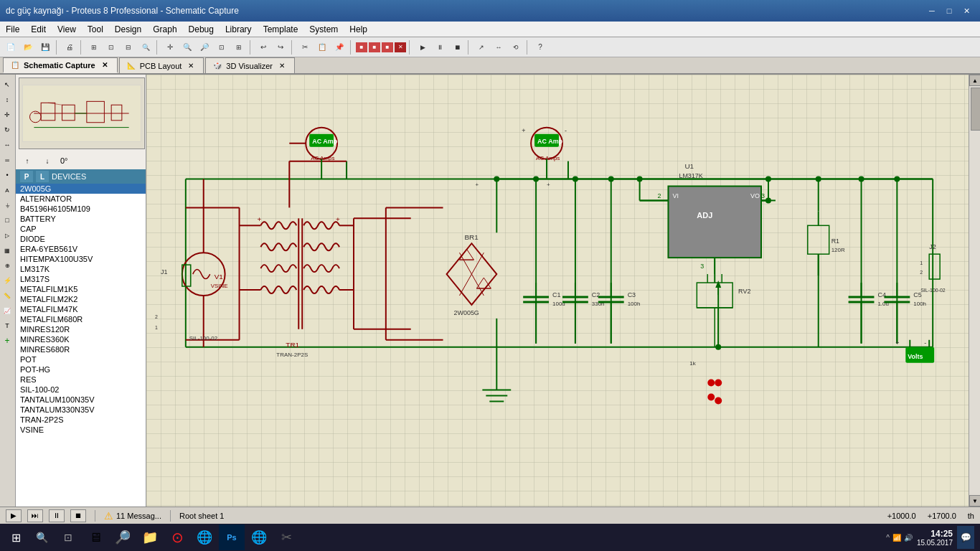  Describe the element at coordinates (80, 229) in the screenshot. I see `device-item-cap: CAP` at that location.